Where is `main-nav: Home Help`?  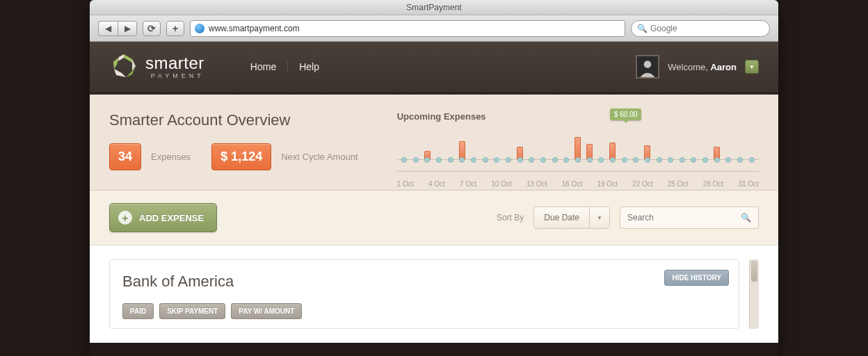 main-nav: Home Help is located at coordinates (285, 67).